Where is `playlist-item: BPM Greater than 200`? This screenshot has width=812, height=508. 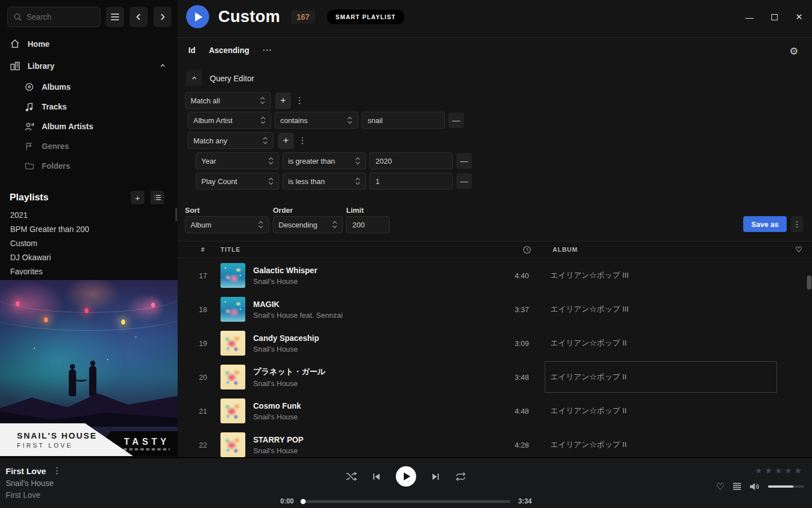
playlist-item: BPM Greater than 200 is located at coordinates (89, 229).